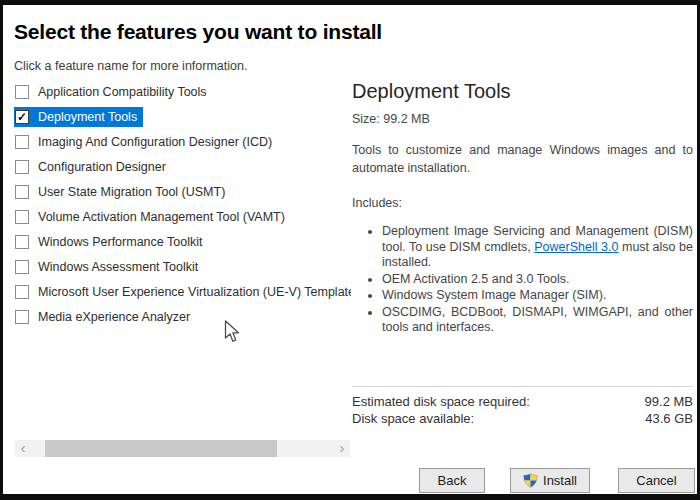  Describe the element at coordinates (122, 92) in the screenshot. I see `feature-label: Application Compatibility Tools` at that location.